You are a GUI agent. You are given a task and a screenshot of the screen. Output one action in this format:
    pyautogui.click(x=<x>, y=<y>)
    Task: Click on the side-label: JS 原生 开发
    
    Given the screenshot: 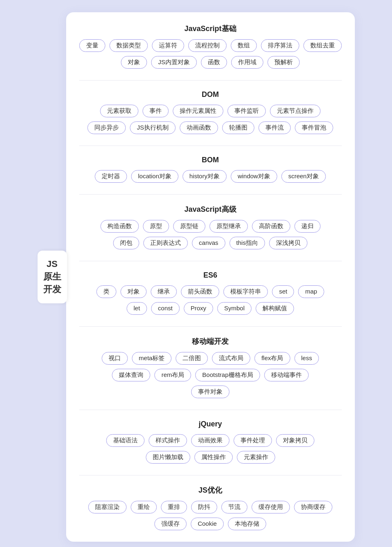 What is the action you would take?
    pyautogui.click(x=52, y=277)
    